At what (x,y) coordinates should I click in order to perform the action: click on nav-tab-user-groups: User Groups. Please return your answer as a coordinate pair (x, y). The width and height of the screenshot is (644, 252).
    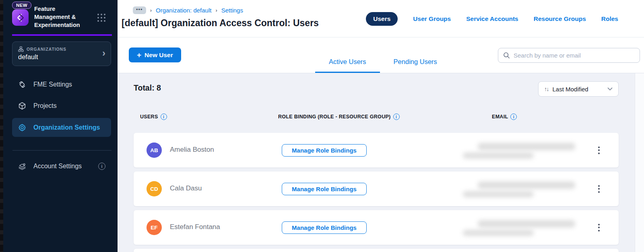
    Looking at the image, I should click on (432, 19).